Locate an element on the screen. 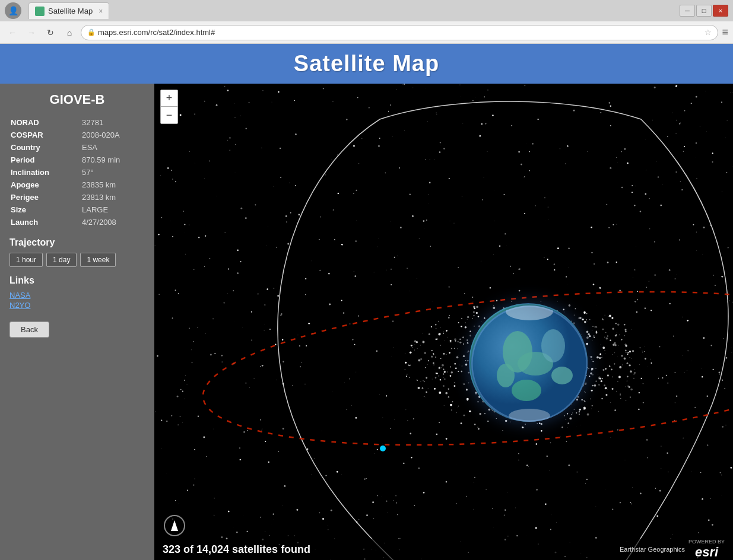 This screenshot has height=560, width=733. info-row-size: Size LARGE is located at coordinates (77, 210).